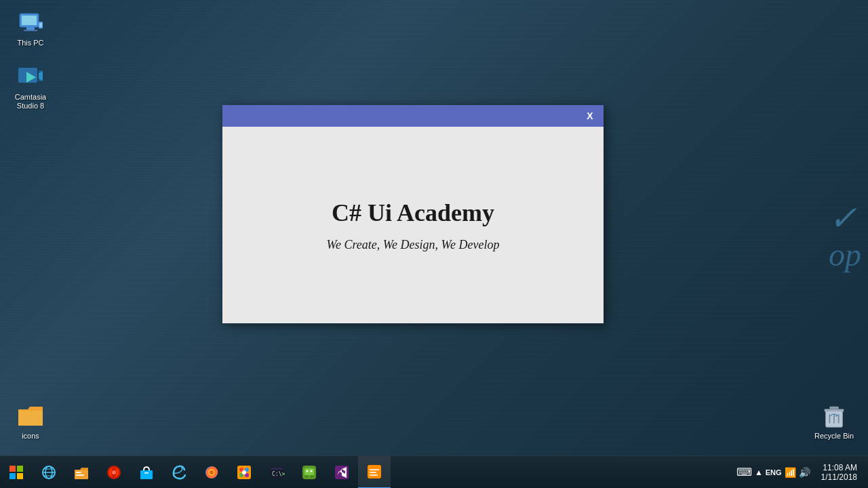 The image size is (868, 488). What do you see at coordinates (30, 43) in the screenshot?
I see `this-pc-label: This PC` at bounding box center [30, 43].